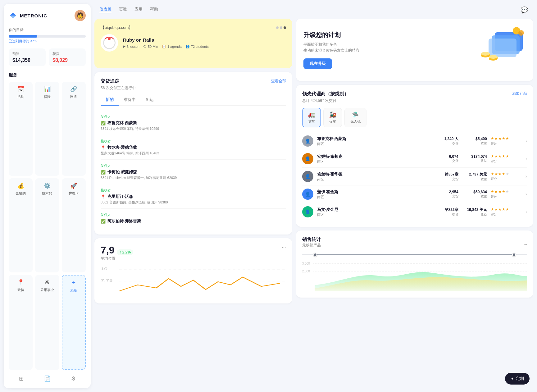  Describe the element at coordinates (139, 10) in the screenshot. I see `nav-apps: 应用` at that location.